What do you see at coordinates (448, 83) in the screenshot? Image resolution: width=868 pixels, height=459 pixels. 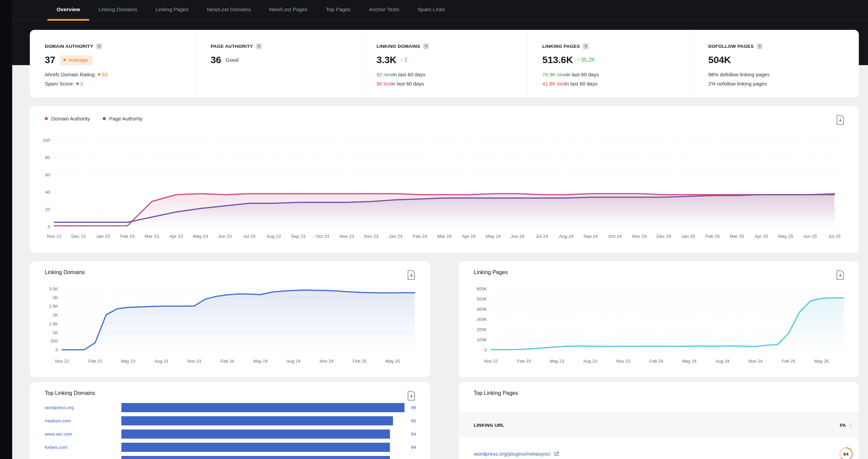 I see `metric-row: 90 lost in last 60 days` at bounding box center [448, 83].